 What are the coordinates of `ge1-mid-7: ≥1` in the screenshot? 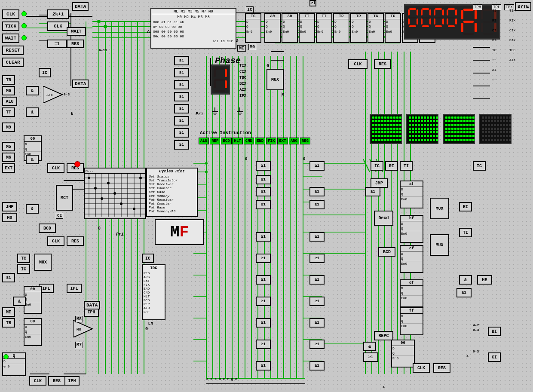 It's located at (181, 133).